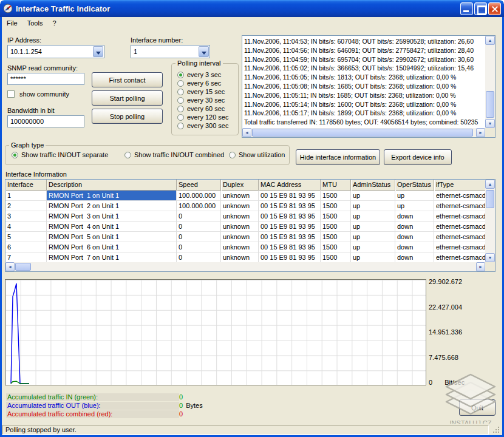 This screenshot has width=504, height=437. What do you see at coordinates (245, 237) in the screenshot?
I see `table-row: 5RMON Port 5 on Unit 10unknown00 15 E9 8…` at bounding box center [245, 237].